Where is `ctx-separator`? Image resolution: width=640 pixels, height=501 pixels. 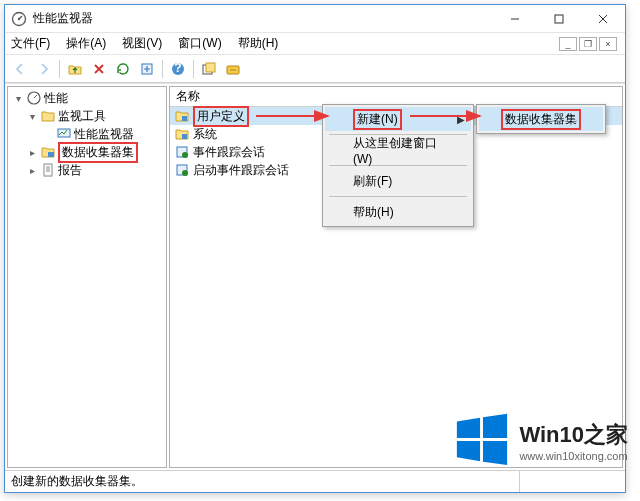
ctx-separator is located at coordinates (398, 196).